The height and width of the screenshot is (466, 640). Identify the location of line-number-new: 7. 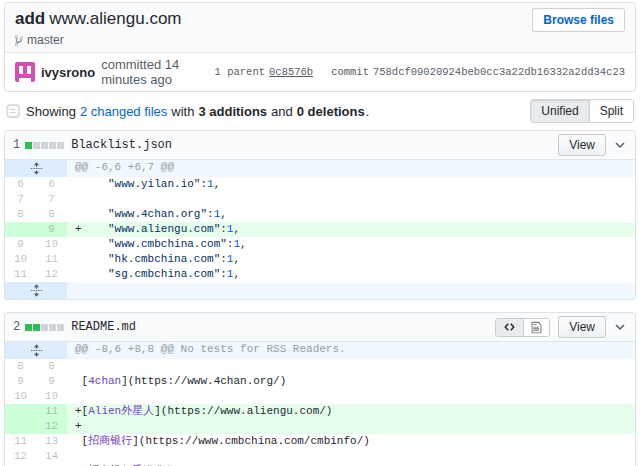
(52, 200).